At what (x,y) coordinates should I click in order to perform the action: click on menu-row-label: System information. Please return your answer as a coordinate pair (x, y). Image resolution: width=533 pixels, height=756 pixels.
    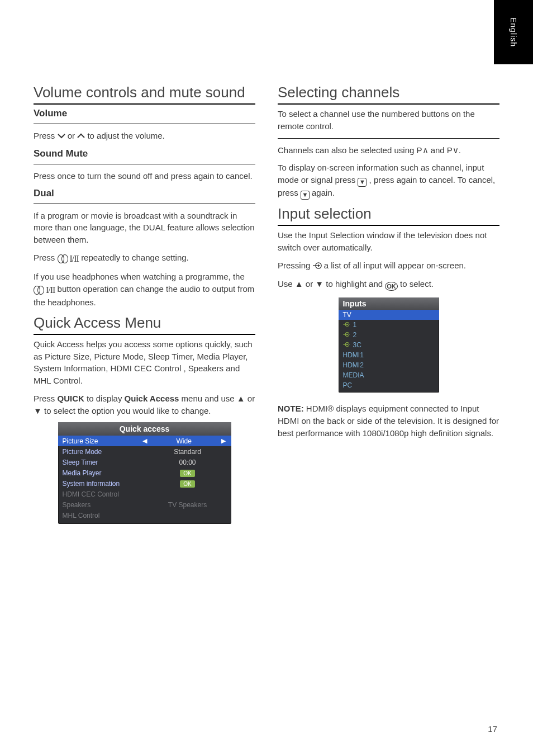
    Looking at the image, I should click on (106, 484).